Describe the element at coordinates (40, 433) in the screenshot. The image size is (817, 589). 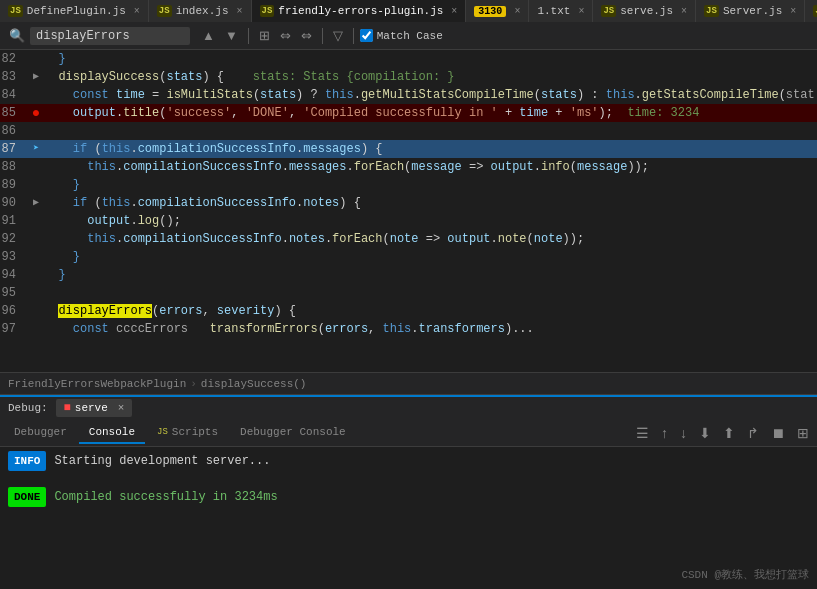
I see `tab-debugger: Debugger` at that location.